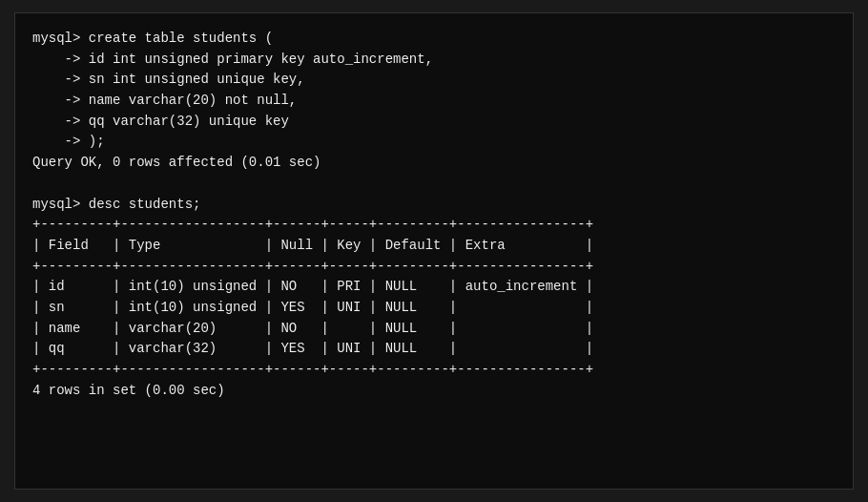  What do you see at coordinates (434, 205) in the screenshot?
I see `terminal-line-l9: mysql> desc students;` at bounding box center [434, 205].